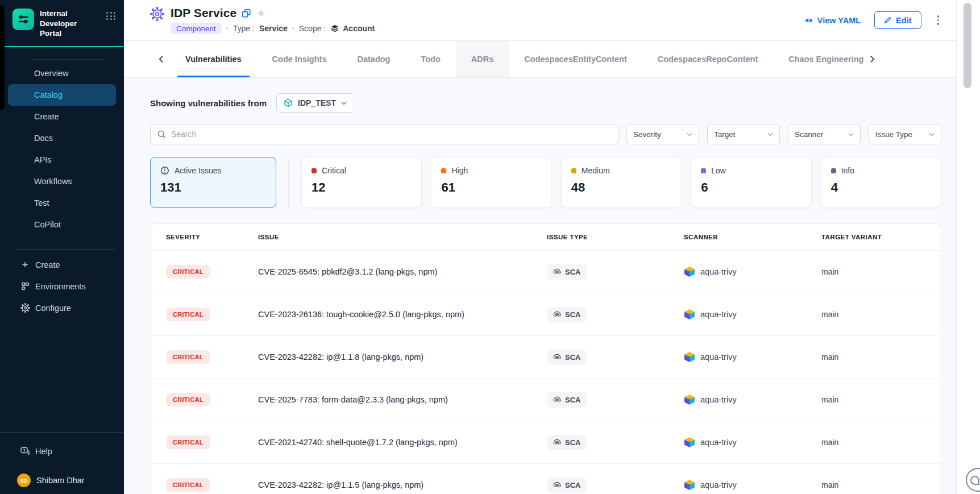 This screenshot has height=494, width=980. What do you see at coordinates (62, 181) in the screenshot?
I see `sidebar-item-workflows: Workflows` at bounding box center [62, 181].